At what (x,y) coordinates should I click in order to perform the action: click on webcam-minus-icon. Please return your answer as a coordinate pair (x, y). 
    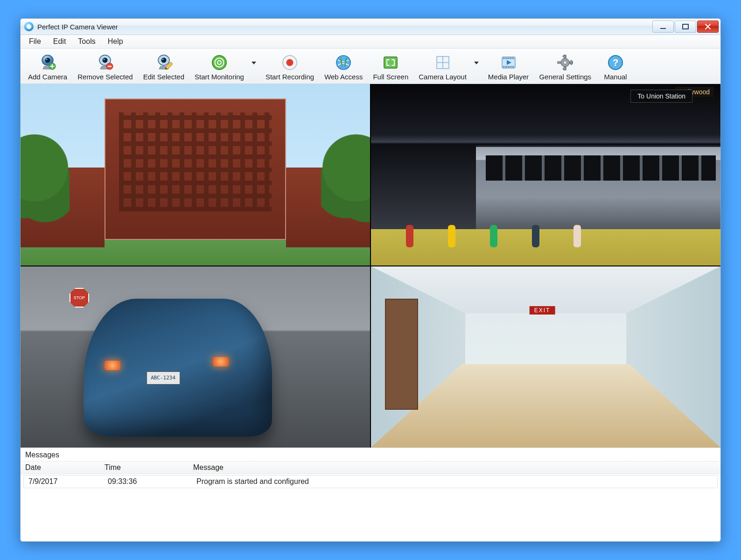
    Looking at the image, I should click on (105, 63).